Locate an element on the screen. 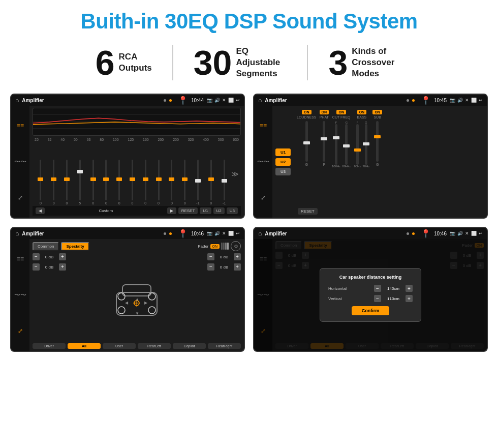 This screenshot has width=498, height=448. bass-ctrl: ON BASS F 90Hz G is located at coordinates (362, 139).